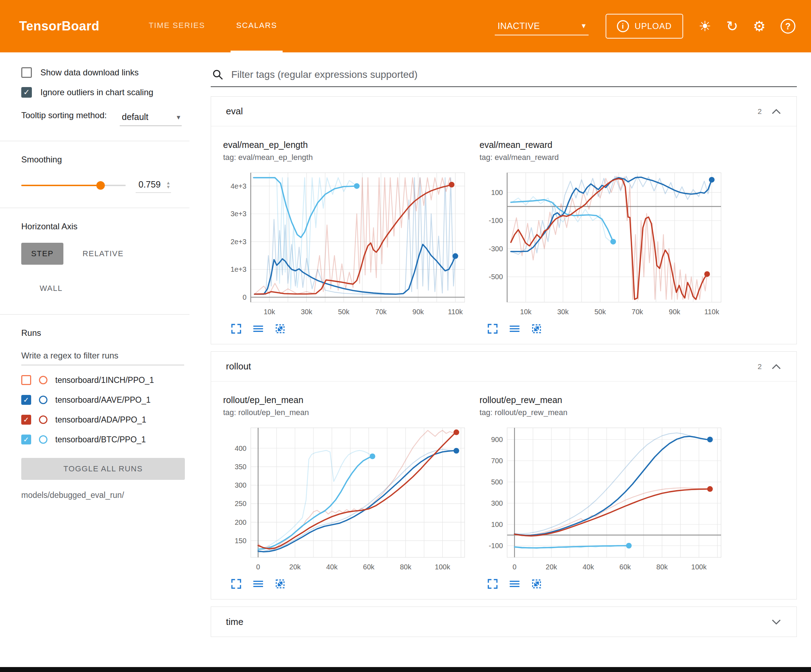 The image size is (811, 672). Describe the element at coordinates (90, 73) in the screenshot. I see `checkbox-label: Show data download links` at that location.